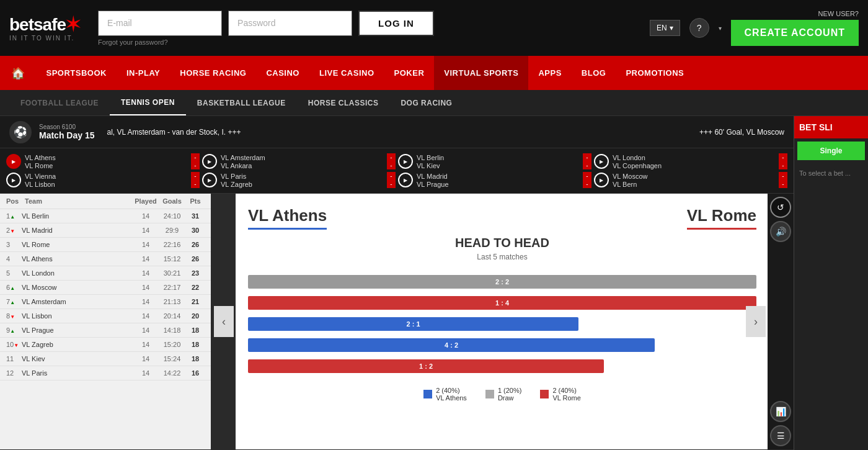 The width and height of the screenshot is (868, 450). What do you see at coordinates (699, 28) in the screenshot?
I see `help-button: ?` at bounding box center [699, 28].